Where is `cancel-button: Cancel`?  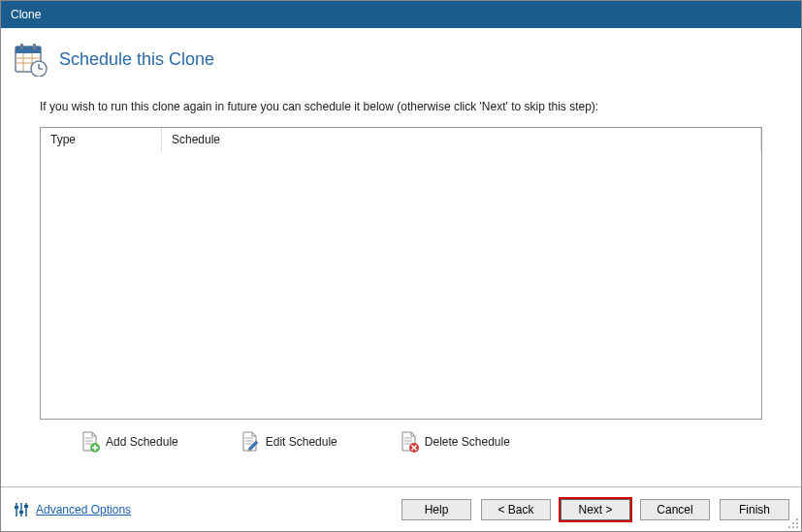
cancel-button: Cancel is located at coordinates (675, 510).